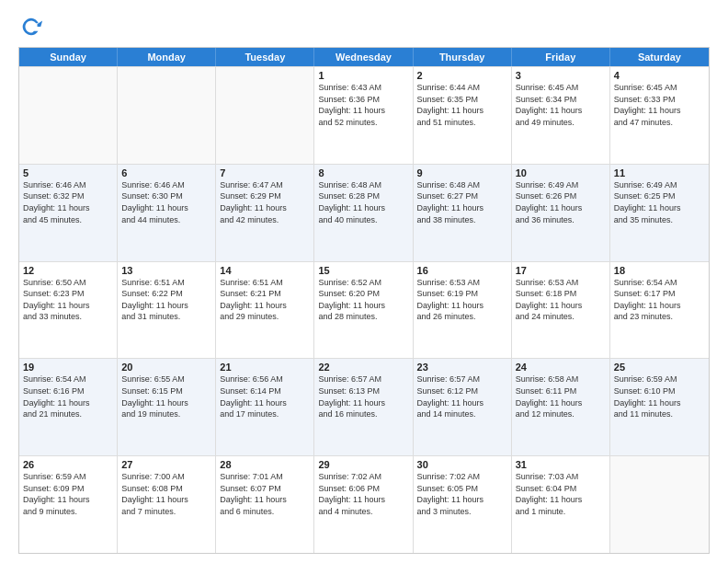 The image size is (728, 563). What do you see at coordinates (660, 57) in the screenshot?
I see `weekday-header-saturday: Saturday` at bounding box center [660, 57].